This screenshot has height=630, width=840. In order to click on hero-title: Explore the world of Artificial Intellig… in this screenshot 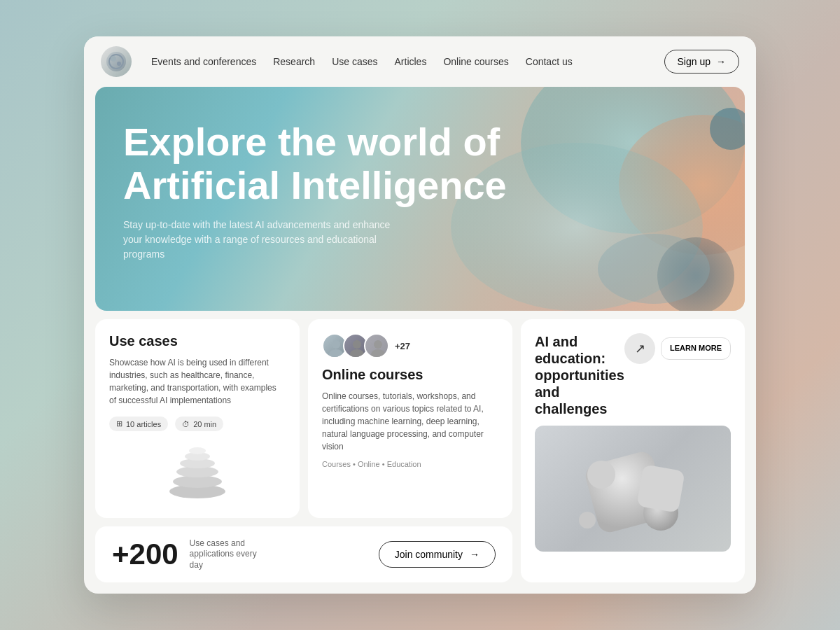, I will do `click(361, 164)`.